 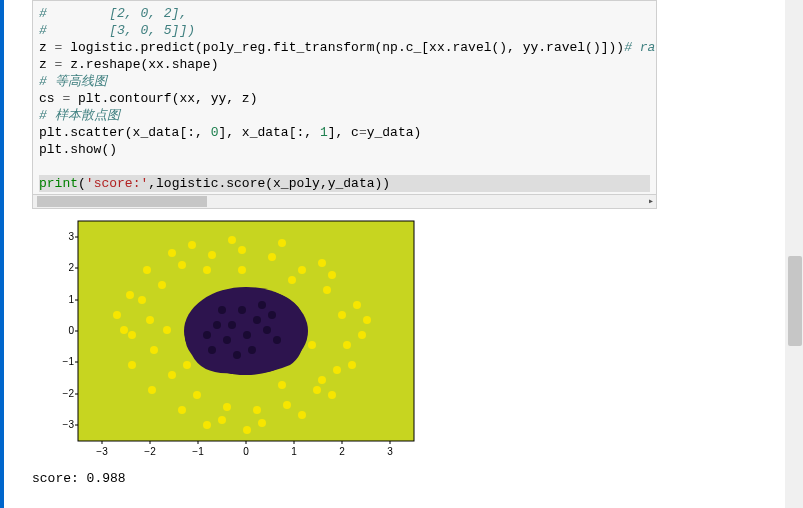 I want to click on code-line: z = logistic.predict(poly_reg.fit_transf…, so click(x=348, y=48).